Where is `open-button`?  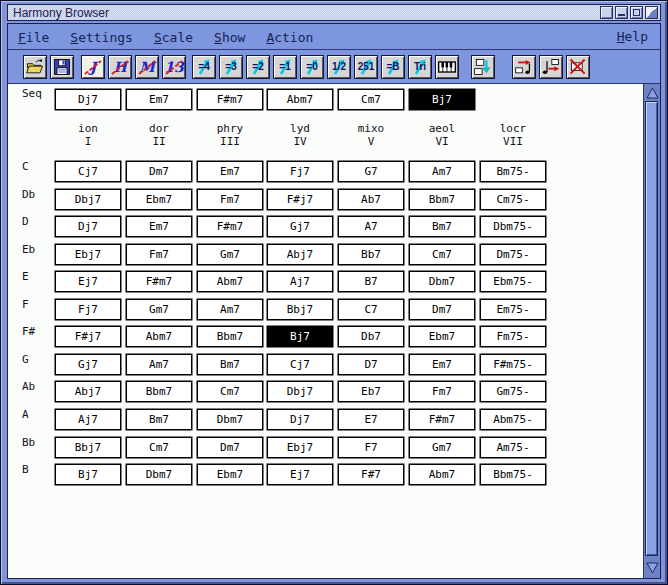 open-button is located at coordinates (35, 67).